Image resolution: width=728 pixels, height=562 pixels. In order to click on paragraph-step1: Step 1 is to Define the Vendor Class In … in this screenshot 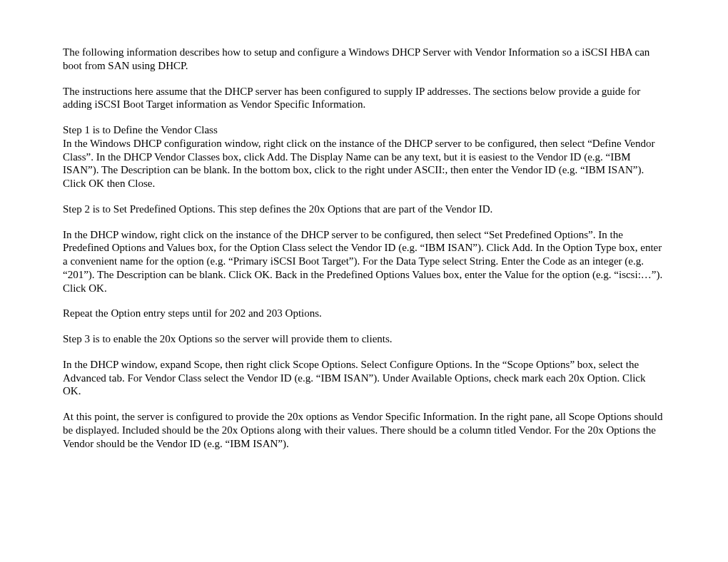, I will do `click(364, 157)`.